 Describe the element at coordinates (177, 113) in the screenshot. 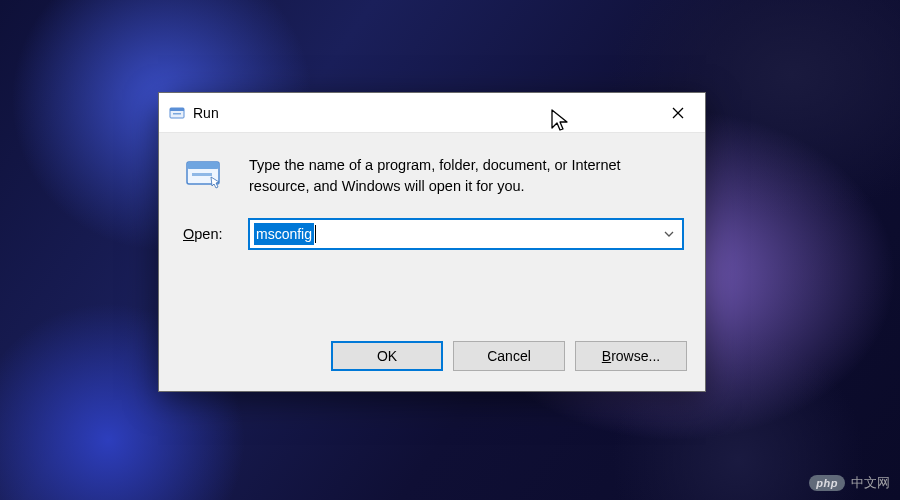

I see `run-dialog-titlebar-icon` at that location.